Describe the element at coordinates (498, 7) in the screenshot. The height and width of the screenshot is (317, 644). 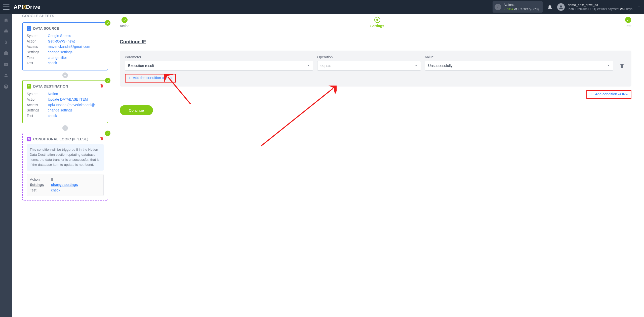
I see `info-icon: i` at that location.